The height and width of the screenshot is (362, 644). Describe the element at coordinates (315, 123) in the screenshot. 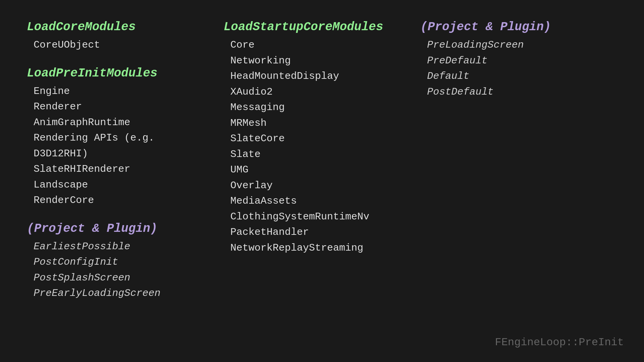

I see `list-item: MRMesh` at that location.